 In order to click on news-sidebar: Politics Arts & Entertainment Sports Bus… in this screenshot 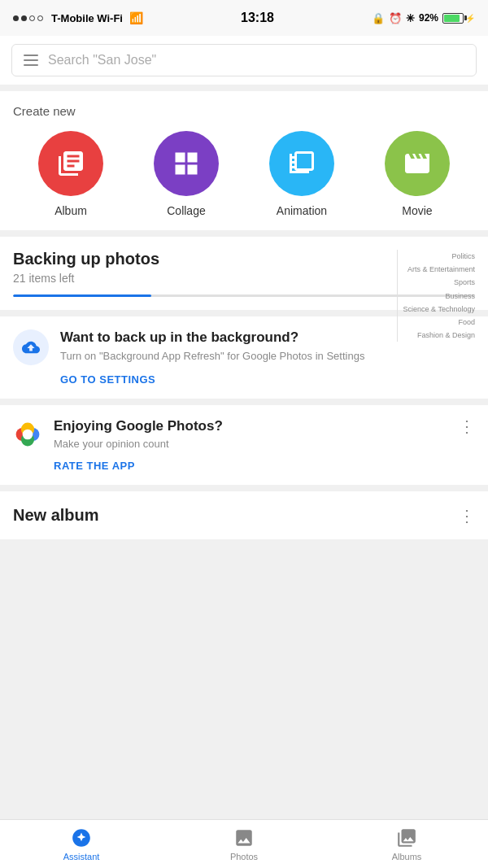, I will do `click(439, 296)`.